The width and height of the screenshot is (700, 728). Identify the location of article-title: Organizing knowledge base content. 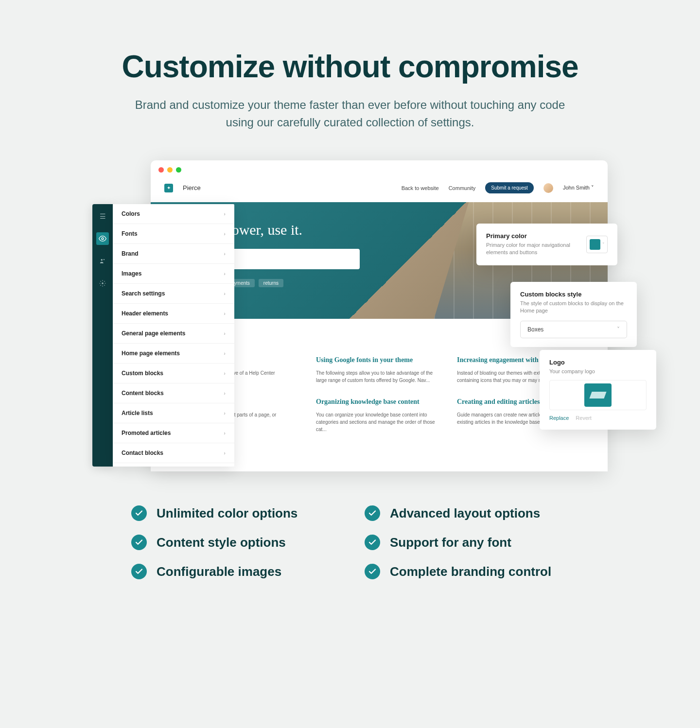
(379, 402).